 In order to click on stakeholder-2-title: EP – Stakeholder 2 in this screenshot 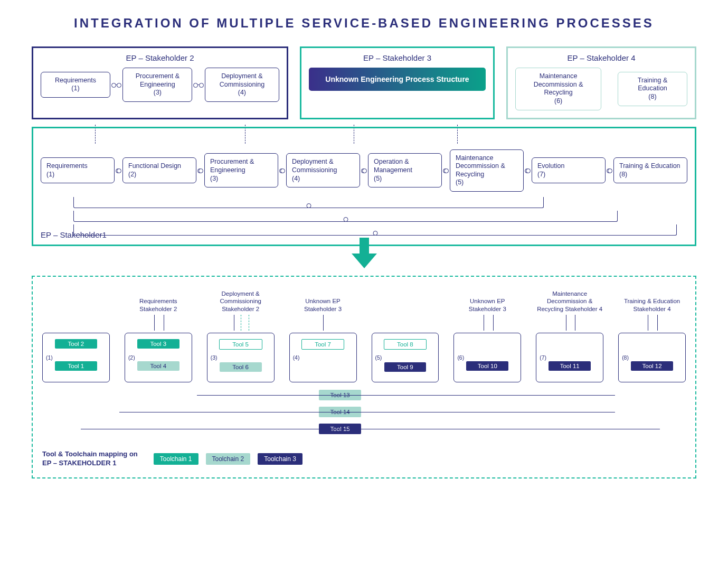, I will do `click(160, 58)`.